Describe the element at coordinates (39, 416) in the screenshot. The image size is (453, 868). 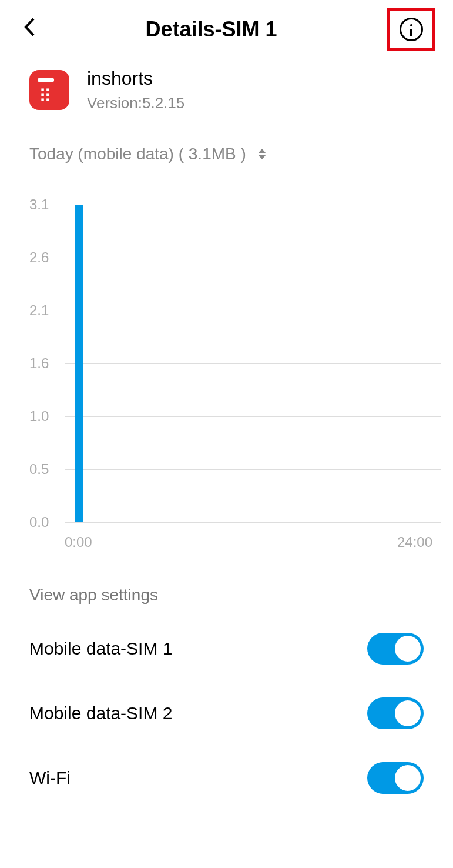
I see `y-tick: 1.0` at that location.